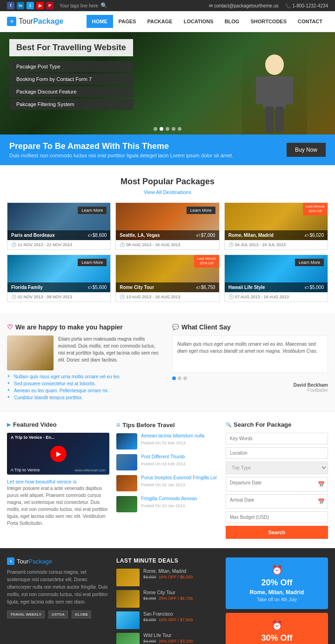 Image resolution: width=335 pixels, height=644 pixels. Describe the element at coordinates (321, 502) in the screenshot. I see `calendar-icon-arrival: 📅` at that location.